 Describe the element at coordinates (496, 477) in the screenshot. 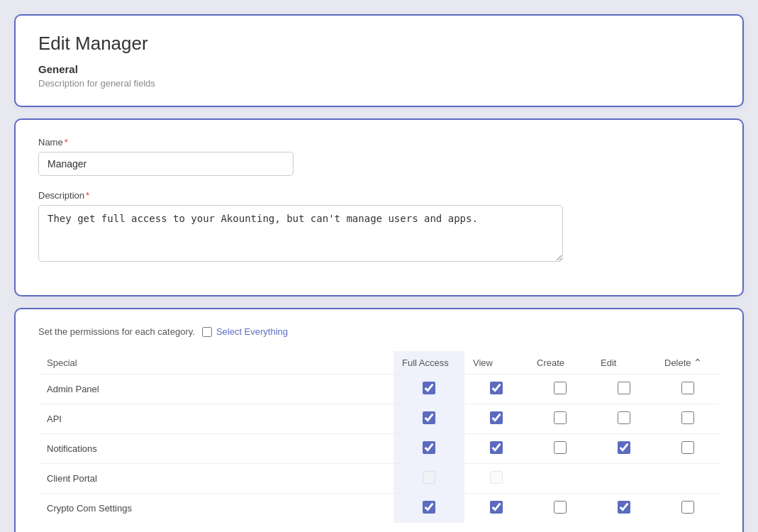

I see `view-checkbox-disabled` at that location.